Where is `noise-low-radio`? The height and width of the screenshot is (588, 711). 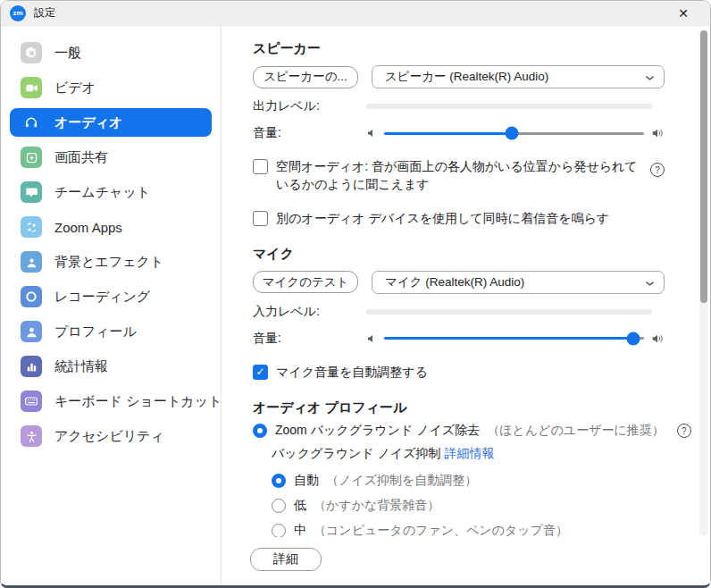 noise-low-radio is located at coordinates (279, 506).